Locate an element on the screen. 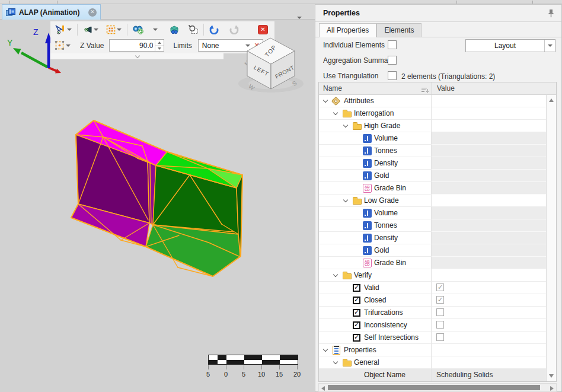 This screenshot has height=392, width=562. tree-row: Properties is located at coordinates (433, 350).